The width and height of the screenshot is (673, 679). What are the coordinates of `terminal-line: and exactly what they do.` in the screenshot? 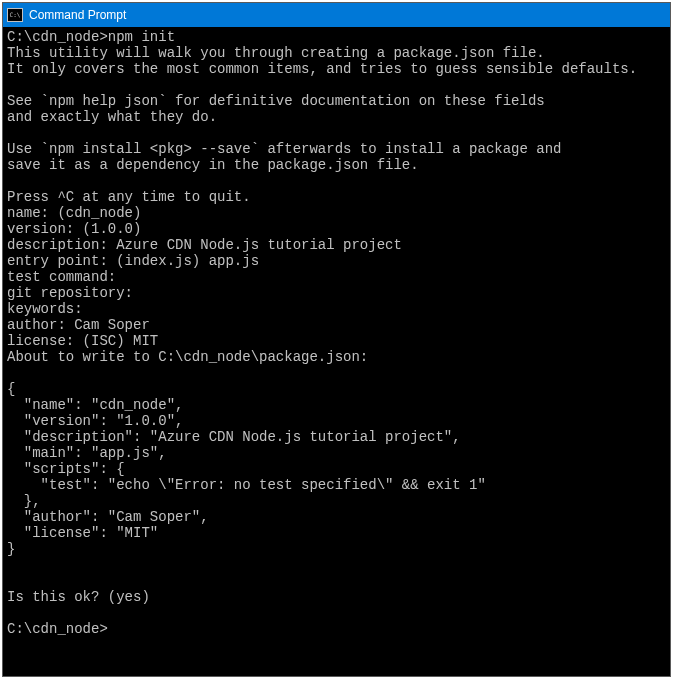 It's located at (112, 117).